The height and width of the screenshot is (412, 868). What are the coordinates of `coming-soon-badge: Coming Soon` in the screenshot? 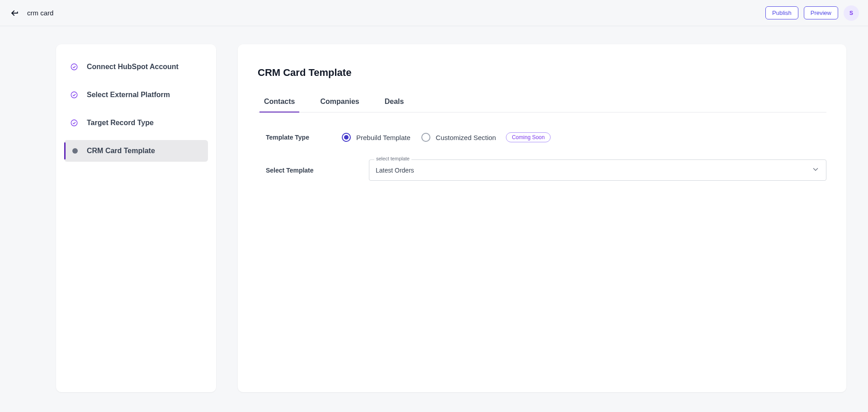 It's located at (528, 137).